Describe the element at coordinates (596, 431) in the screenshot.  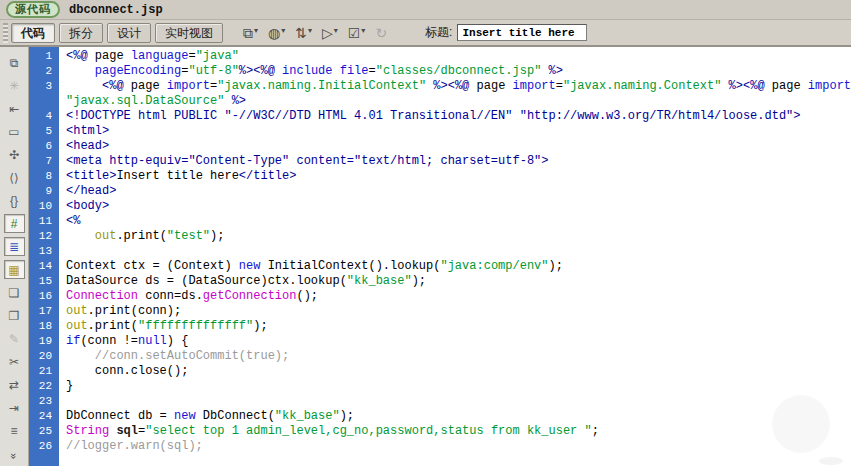
I see `code-token: ;` at that location.